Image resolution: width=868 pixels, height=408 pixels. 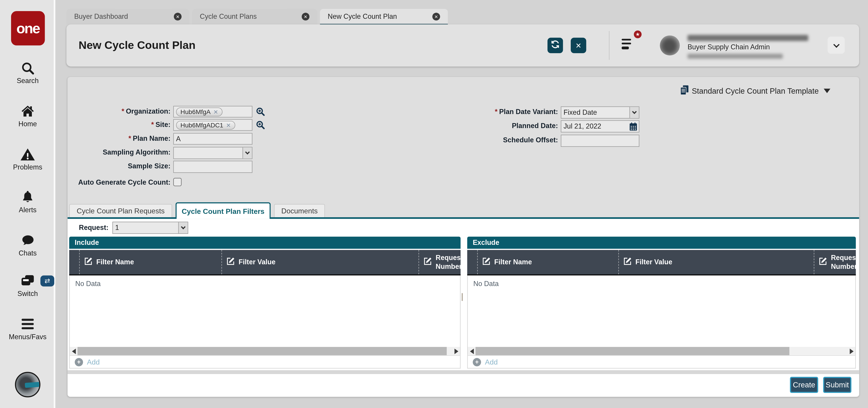 What do you see at coordinates (662, 263) in the screenshot?
I see `exclude-table-header: Filter Name Filter Value Request Number` at bounding box center [662, 263].